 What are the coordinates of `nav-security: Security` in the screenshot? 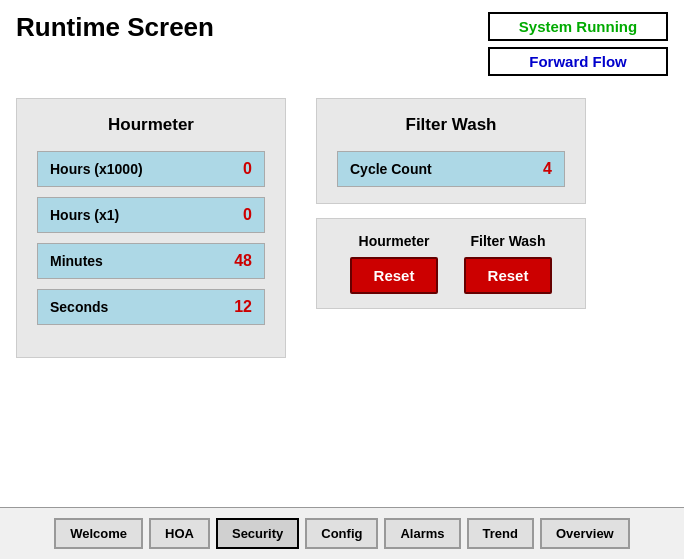 It's located at (258, 534).